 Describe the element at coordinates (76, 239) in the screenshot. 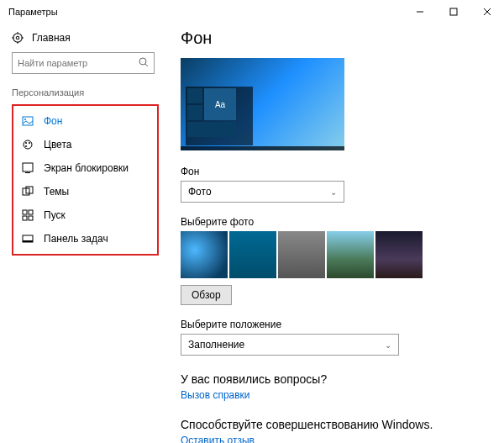

I see `sidebar-item-label: Панель задач` at that location.